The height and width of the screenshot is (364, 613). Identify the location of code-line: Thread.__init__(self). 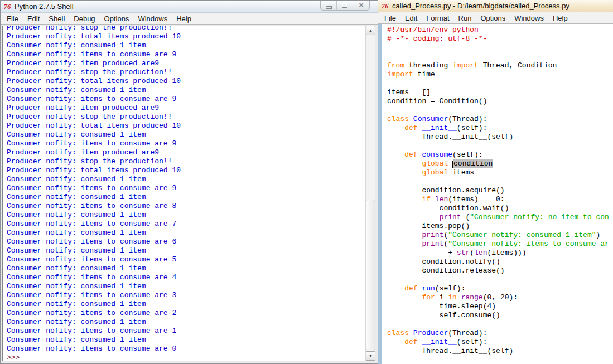
(498, 137).